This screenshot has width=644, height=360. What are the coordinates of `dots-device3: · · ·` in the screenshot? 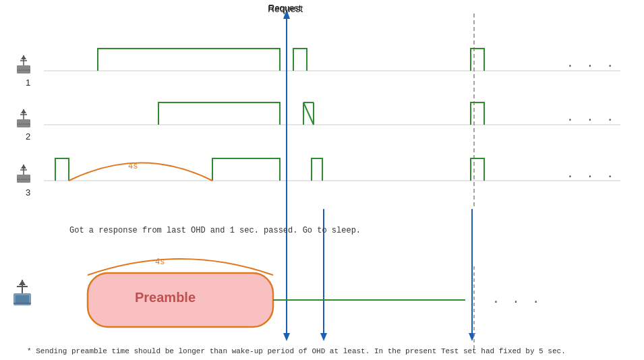 It's located at (591, 177).